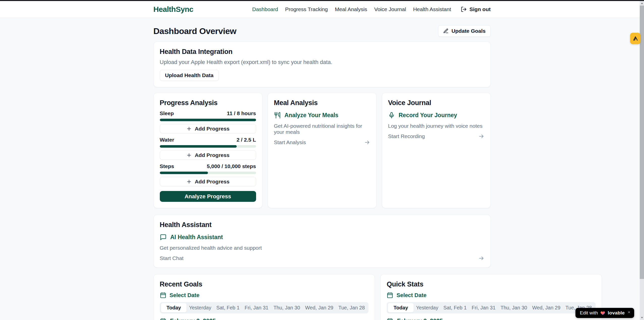  Describe the element at coordinates (642, 3) in the screenshot. I see `scroll-up-button` at that location.